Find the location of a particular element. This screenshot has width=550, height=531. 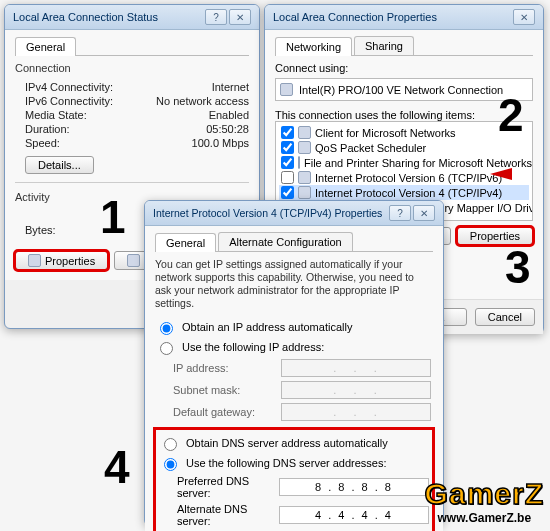

connection-label: Connection is located at coordinates (132, 68).